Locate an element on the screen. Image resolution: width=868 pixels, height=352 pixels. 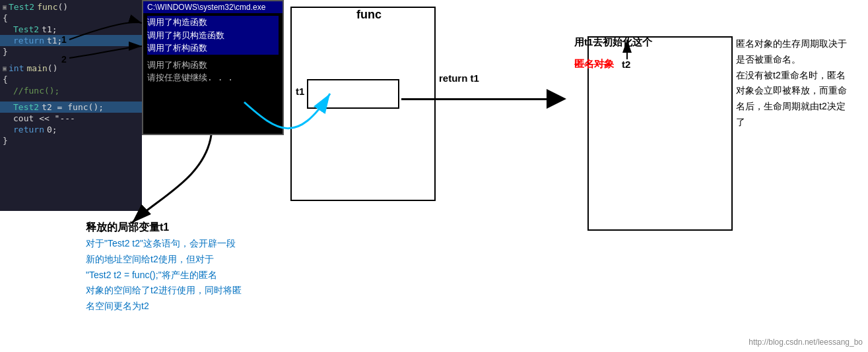
t1-label: t1 is located at coordinates (300, 91).